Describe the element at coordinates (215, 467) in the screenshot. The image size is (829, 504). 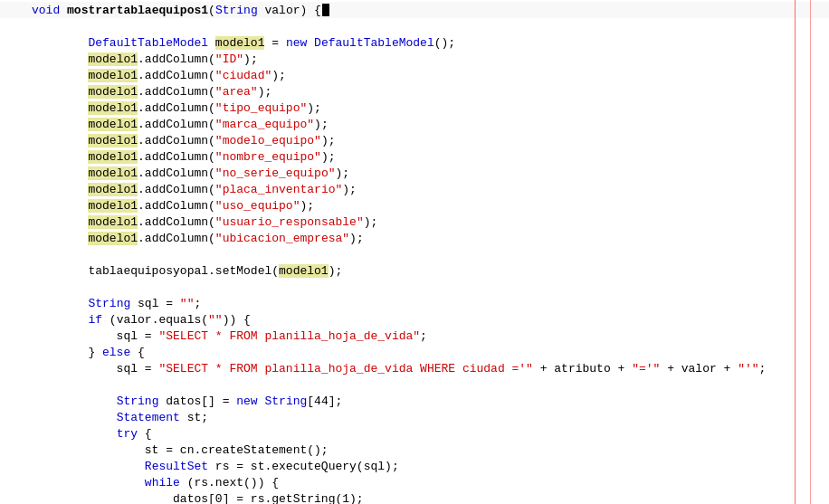
I see `code-text: ResultSet rs = st.executeQuery(sql);` at that location.